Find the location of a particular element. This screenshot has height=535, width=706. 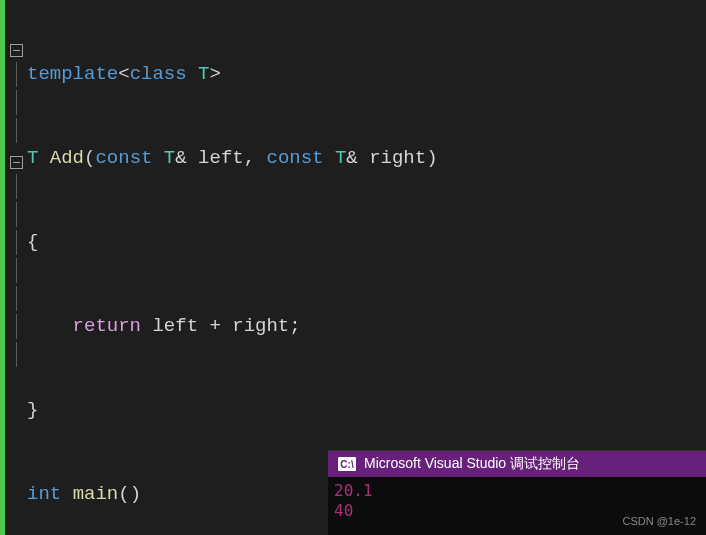

console-icon: C:\ is located at coordinates (347, 464).